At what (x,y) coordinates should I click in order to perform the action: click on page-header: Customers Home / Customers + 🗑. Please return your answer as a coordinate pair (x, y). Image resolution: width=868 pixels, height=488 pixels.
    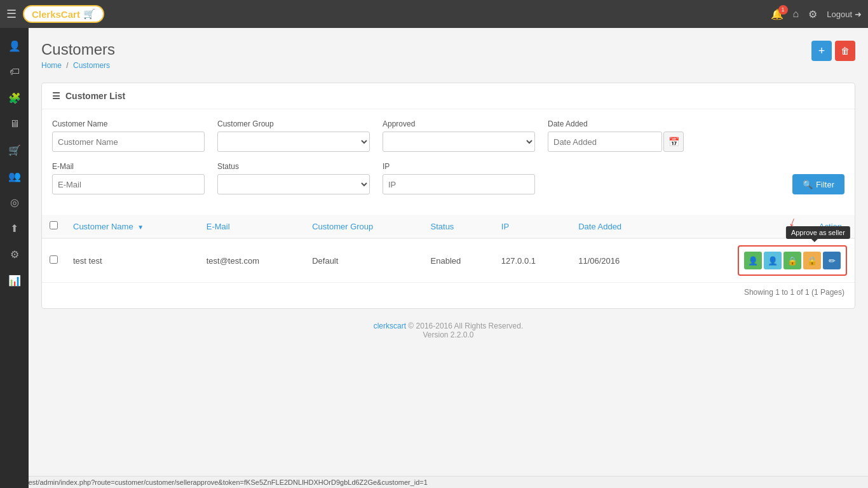
    Looking at the image, I should click on (449, 55).